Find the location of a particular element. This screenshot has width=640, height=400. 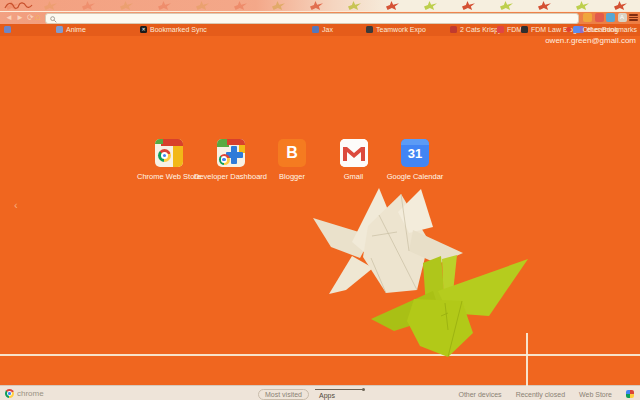

search-icon is located at coordinates (54, 20).